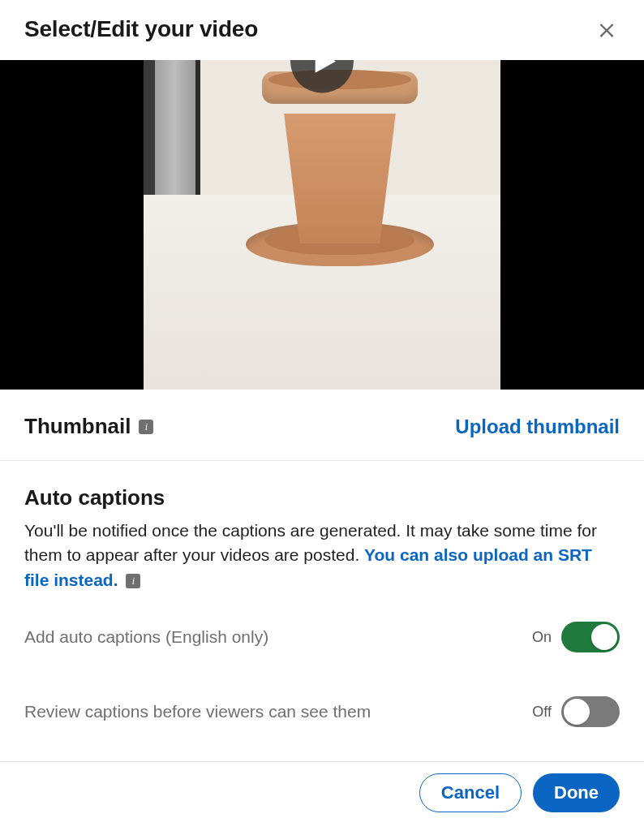 The width and height of the screenshot is (644, 831). I want to click on add-auto-captions-row: Add auto captions (English only) On, so click(322, 637).